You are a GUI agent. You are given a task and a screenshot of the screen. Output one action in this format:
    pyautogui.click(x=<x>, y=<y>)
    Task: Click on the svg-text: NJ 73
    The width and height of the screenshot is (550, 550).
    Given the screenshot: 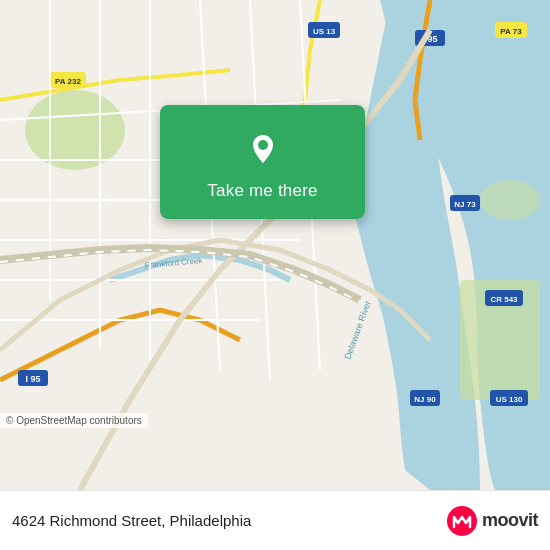 What is the action you would take?
    pyautogui.click(x=465, y=204)
    